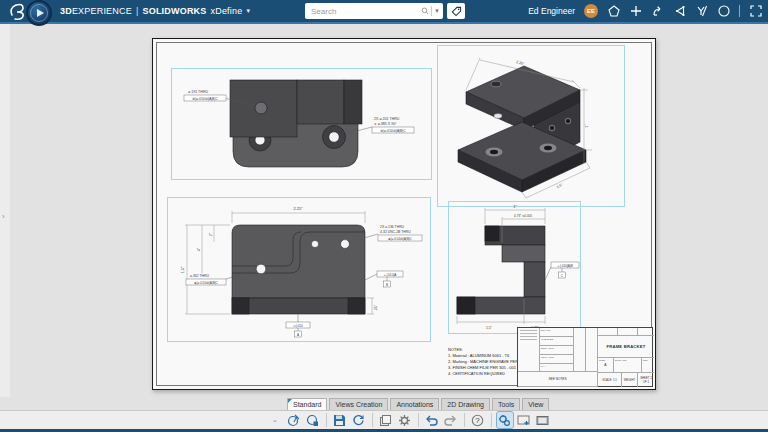  What do you see at coordinates (425, 11) in the screenshot?
I see `search-icon` at bounding box center [425, 11].